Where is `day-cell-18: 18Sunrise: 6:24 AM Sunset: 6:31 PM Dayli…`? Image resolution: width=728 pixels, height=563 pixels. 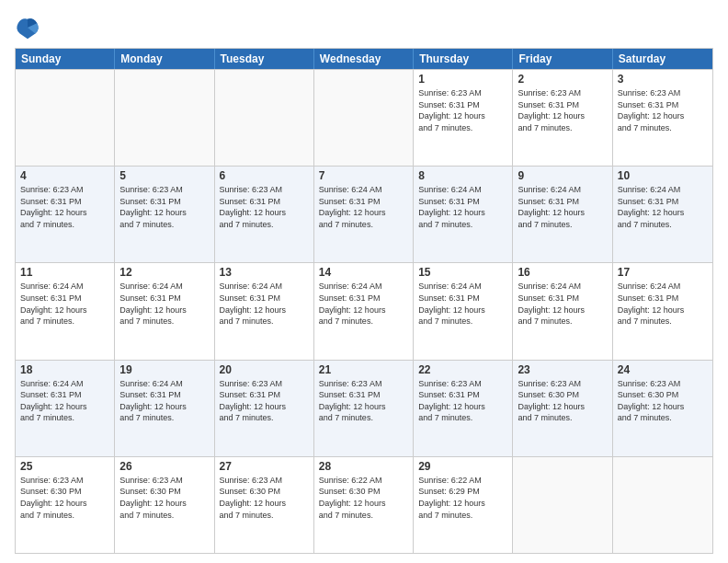 day-cell-18: 18Sunrise: 6:24 AM Sunset: 6:31 PM Dayli… is located at coordinates (65, 408).